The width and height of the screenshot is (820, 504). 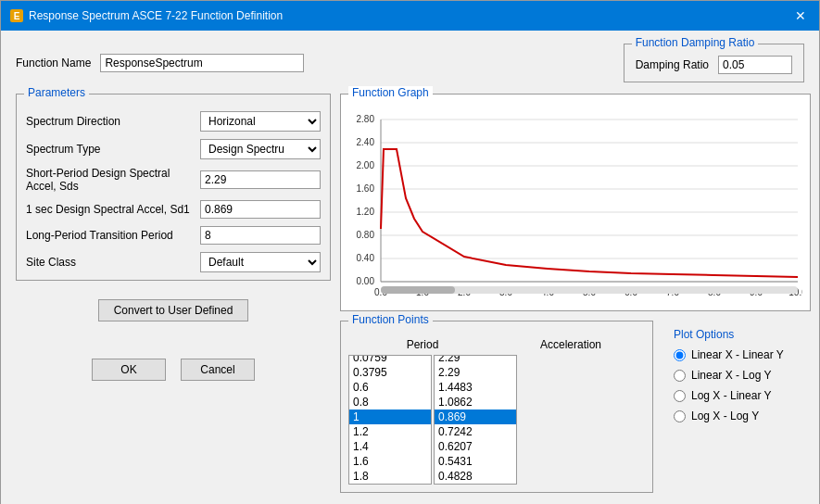 What do you see at coordinates (737, 334) in the screenshot?
I see `plot-options-title: Plot Options` at bounding box center [737, 334].